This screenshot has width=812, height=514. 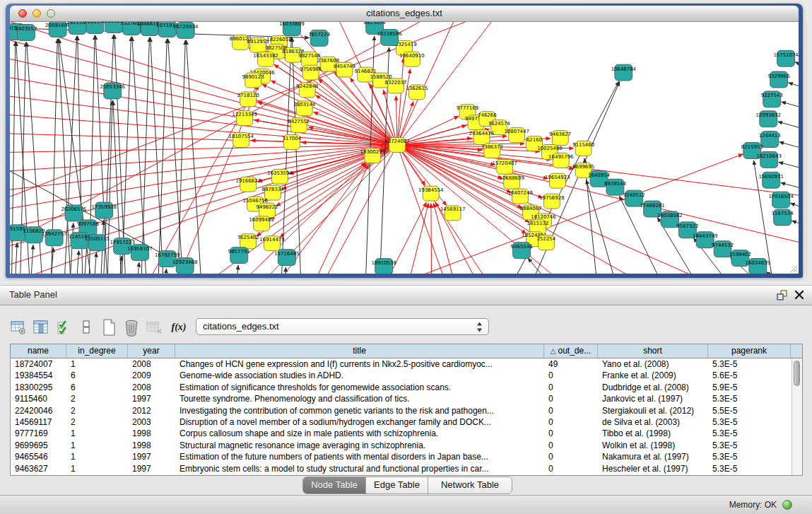 What do you see at coordinates (758, 266) in the screenshot?
I see `graph-node: 16024835` at bounding box center [758, 266].